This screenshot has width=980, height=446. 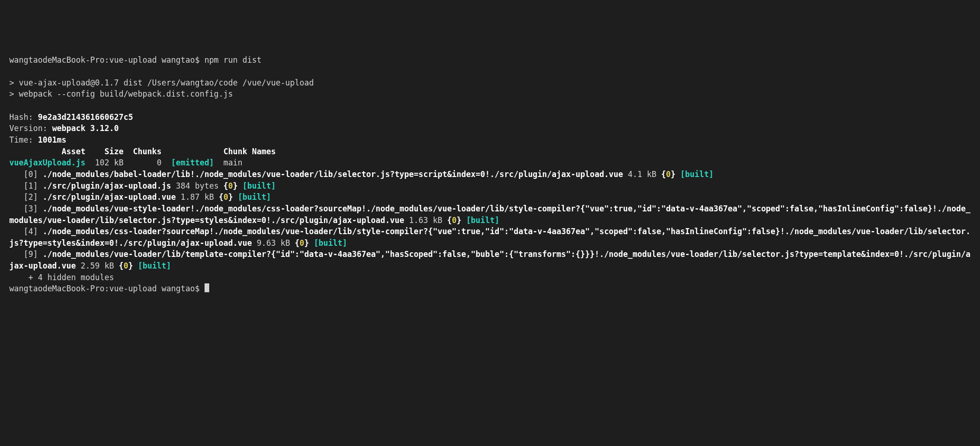 I want to click on module-size: 1.63 kB, so click(x=426, y=220).